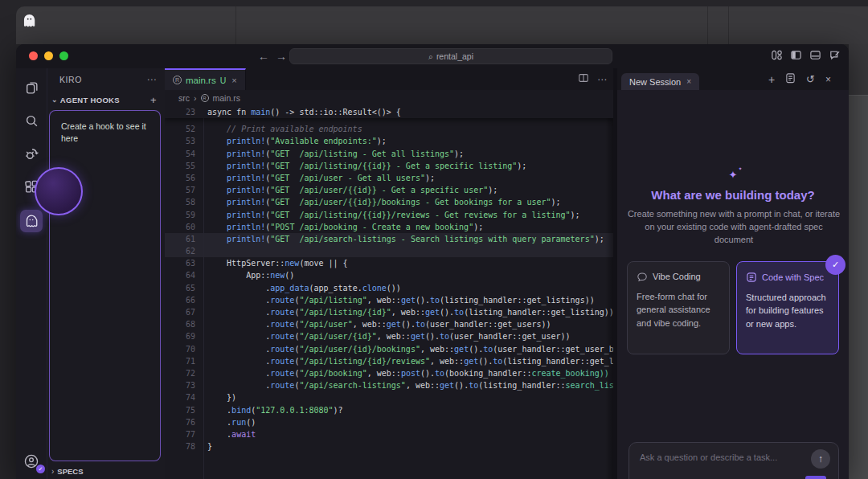 Image resolution: width=868 pixels, height=479 pixels. I want to click on send-button: ↑, so click(821, 459).